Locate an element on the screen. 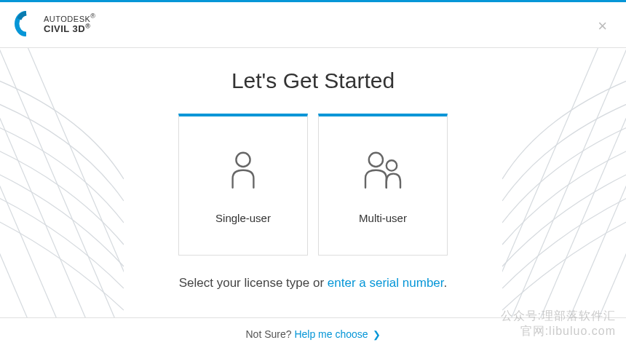 The height and width of the screenshot is (364, 626). brand-text: AUTODESK® CIVIL 3D® is located at coordinates (70, 23).